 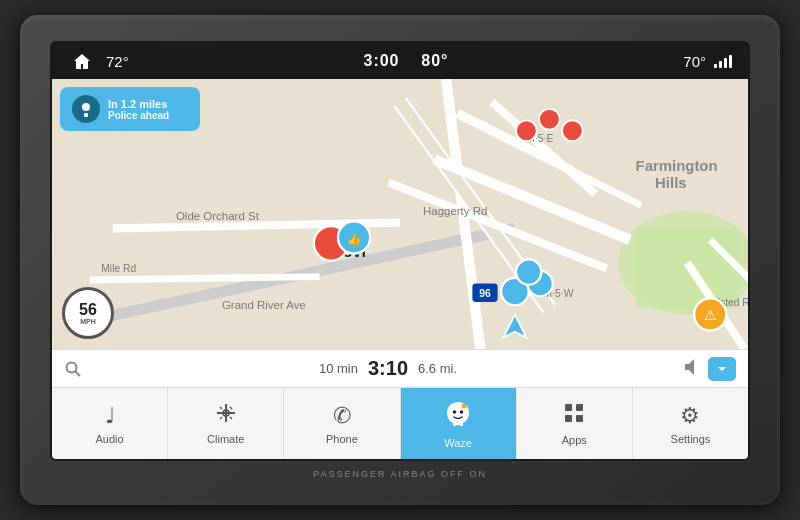 I want to click on apps-icon, so click(x=574, y=416).